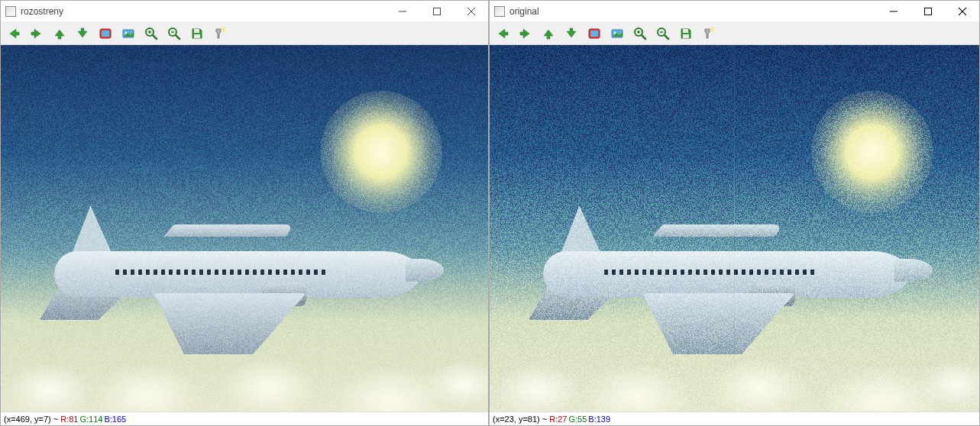  Describe the element at coordinates (244, 418) in the screenshot. I see `statusbar: (x=358, y=5) ~ R:81 G:114 B:165` at that location.